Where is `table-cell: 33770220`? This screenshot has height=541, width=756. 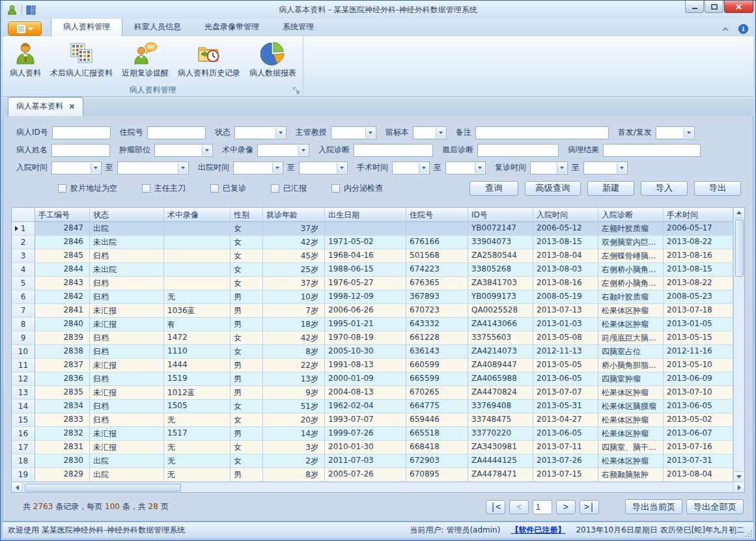 table-cell: 33770220 is located at coordinates (501, 434).